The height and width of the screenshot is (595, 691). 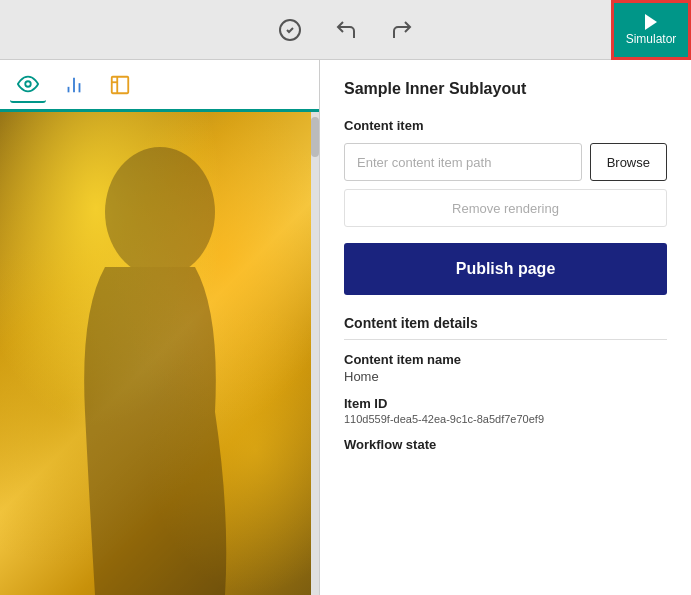 I want to click on detail-key-workflow: Workflow state, so click(x=506, y=444).